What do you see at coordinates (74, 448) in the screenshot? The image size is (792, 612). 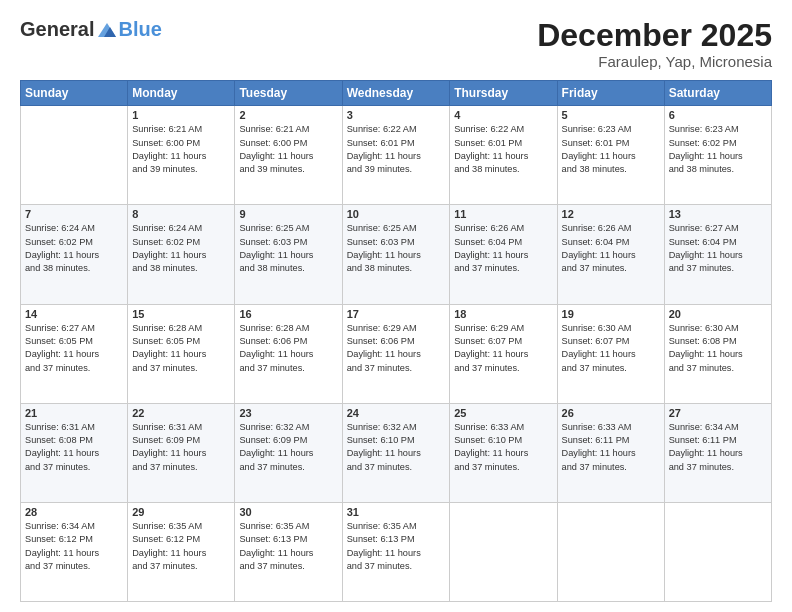 I see `cell-info: Sunrise: 6:31 AMSunset: 6:08 PMDaylight:…` at bounding box center [74, 448].